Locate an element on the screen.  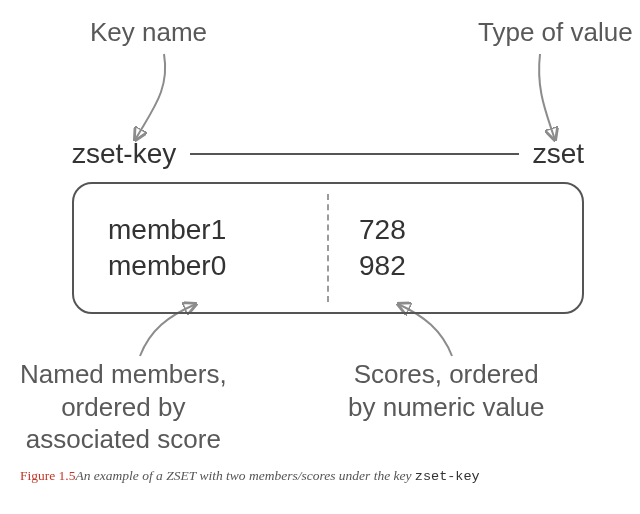
column-divider is located at coordinates (328, 248).